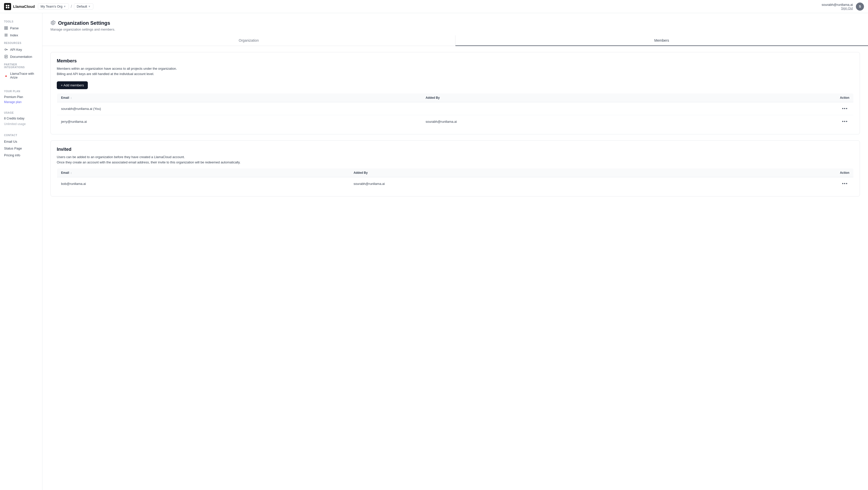 The image size is (868, 490). What do you see at coordinates (21, 102) in the screenshot?
I see `manage-plan-link: Manage plan` at bounding box center [21, 102].